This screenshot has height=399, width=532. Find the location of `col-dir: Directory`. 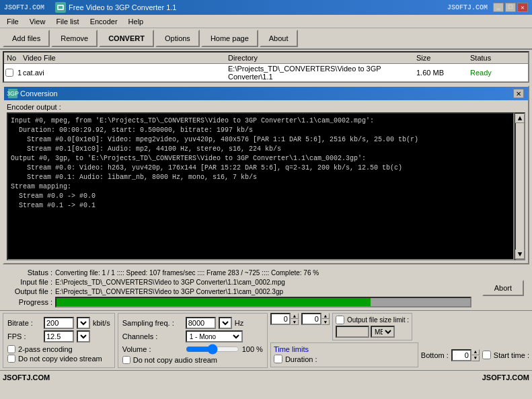

col-dir: Directory is located at coordinates (319, 58).